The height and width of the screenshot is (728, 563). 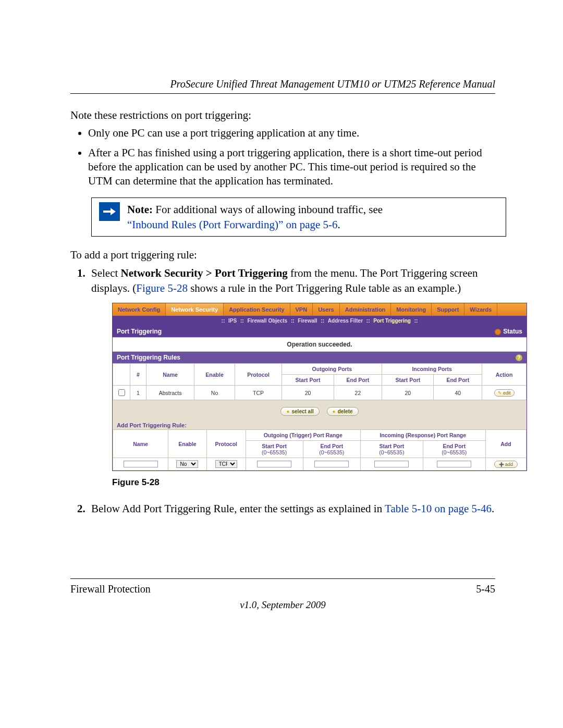 What do you see at coordinates (519, 357) in the screenshot?
I see `help-icon: ?` at bounding box center [519, 357].